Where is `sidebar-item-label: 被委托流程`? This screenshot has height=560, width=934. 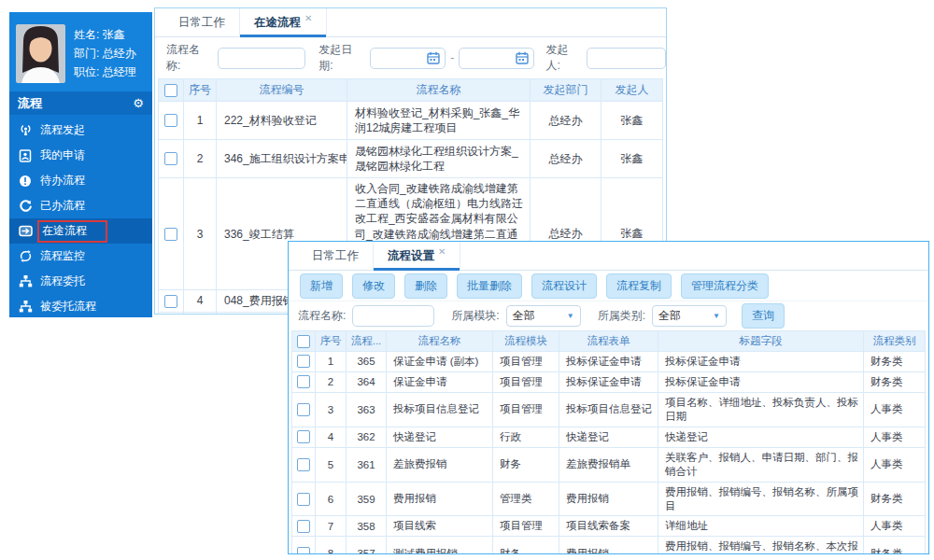 sidebar-item-label: 被委托流程 is located at coordinates (68, 306).